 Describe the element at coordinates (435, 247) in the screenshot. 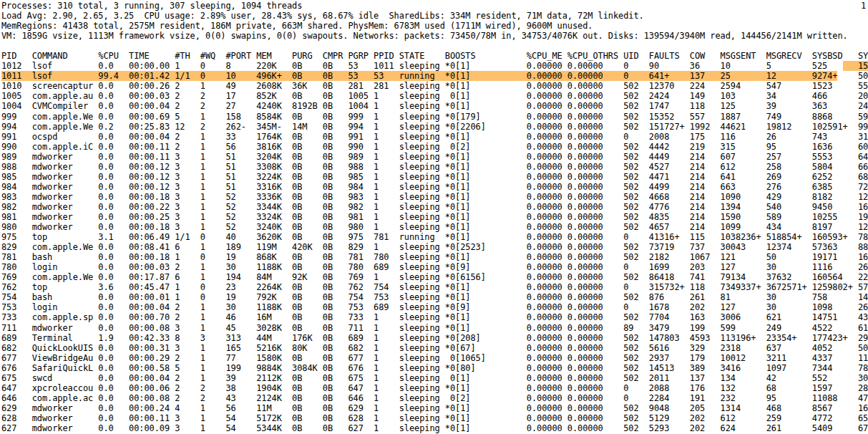

I see `process-row: 829 com.apple.We 0.0 00:08.41 6 1 189 11…` at that location.